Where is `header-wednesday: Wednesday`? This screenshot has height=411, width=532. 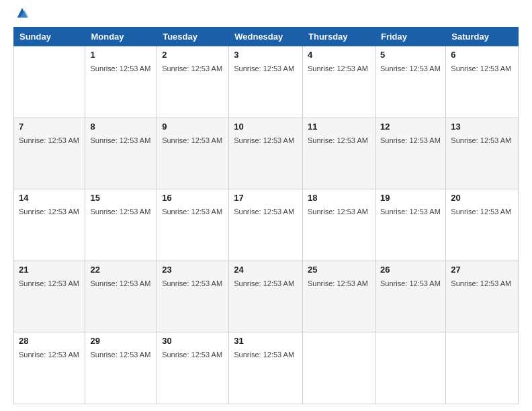 header-wednesday: Wednesday is located at coordinates (266, 37).